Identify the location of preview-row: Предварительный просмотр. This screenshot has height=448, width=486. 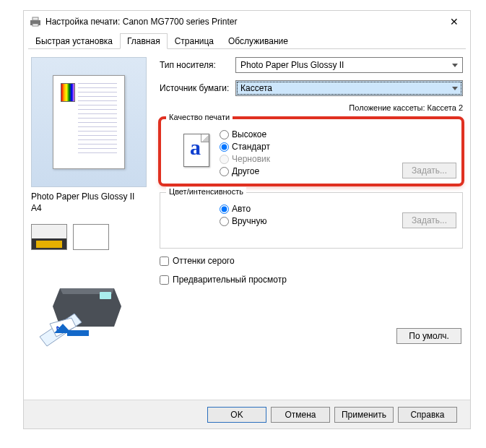
(311, 280).